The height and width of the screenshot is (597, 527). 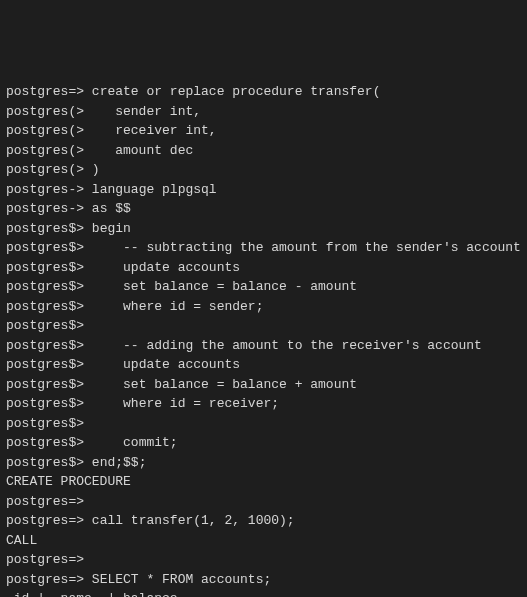 I want to click on command-text: -- adding the amount to the receiver's a…, so click(x=302, y=346).